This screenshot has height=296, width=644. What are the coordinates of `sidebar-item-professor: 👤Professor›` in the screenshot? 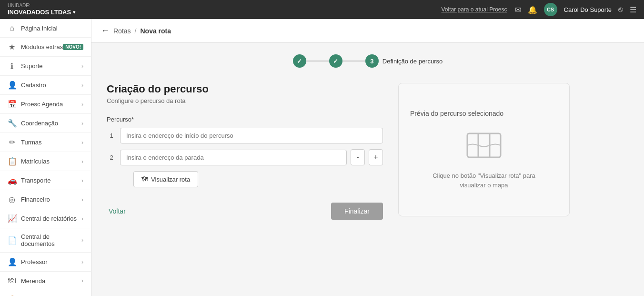 It's located at (46, 262).